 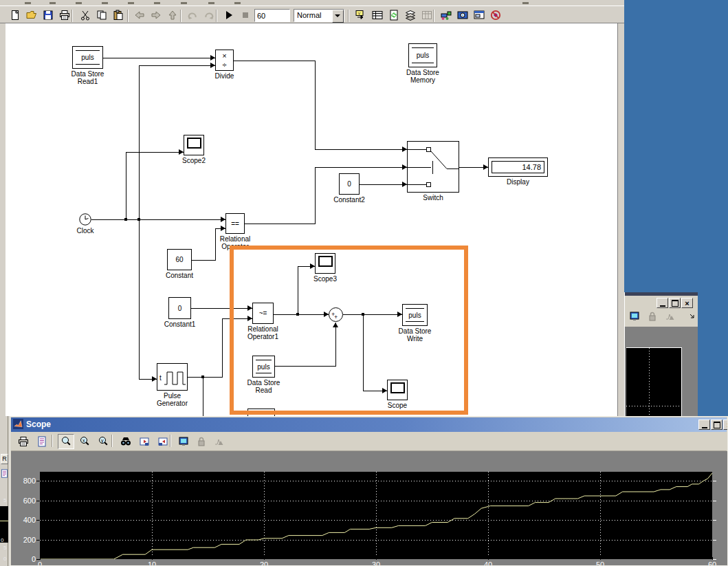 I want to click on top-toolbar: Normal Y, so click(x=312, y=14).